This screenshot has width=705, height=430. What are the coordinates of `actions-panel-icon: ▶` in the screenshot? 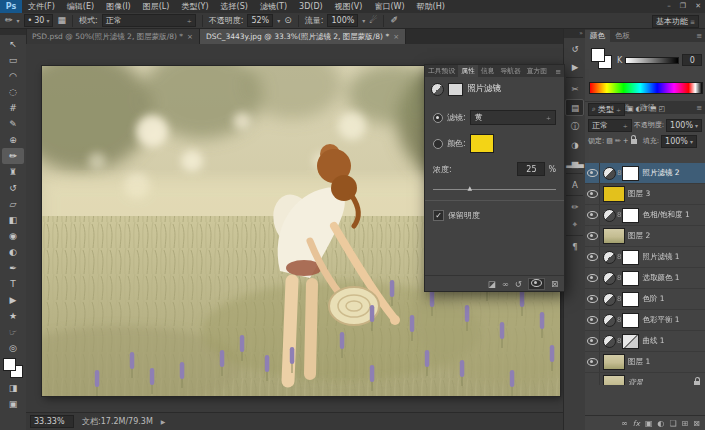 It's located at (574, 66).